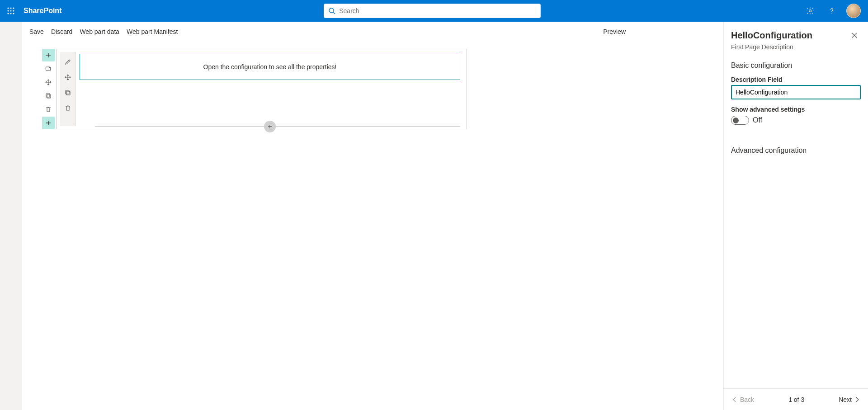 This screenshot has height=410, width=868. I want to click on section-toolbar, so click(48, 89).